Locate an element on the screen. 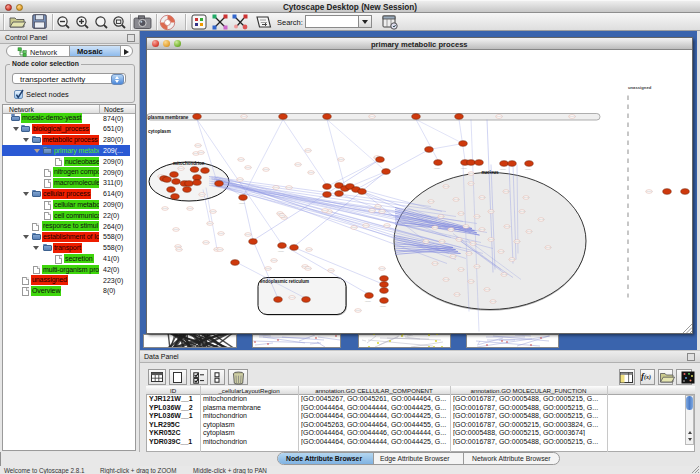 This screenshot has width=700, height=474. svg-text: nucleus is located at coordinates (491, 172).